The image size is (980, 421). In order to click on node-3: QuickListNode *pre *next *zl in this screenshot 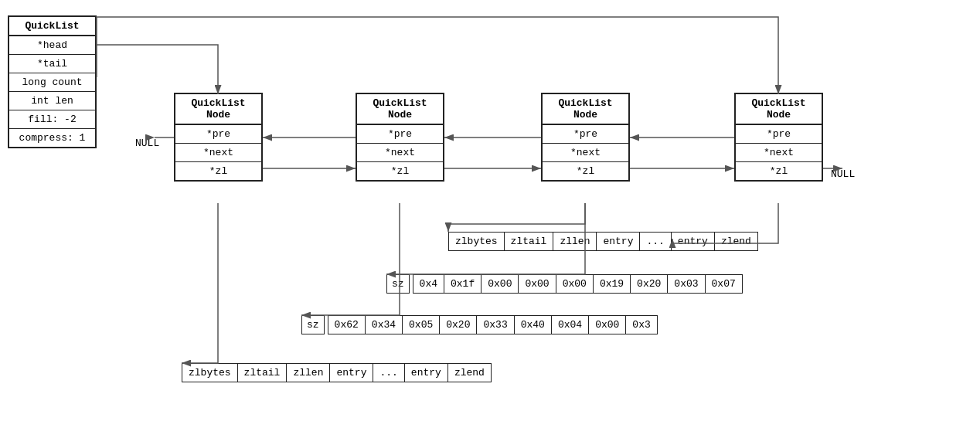, I will do `click(586, 138)`.